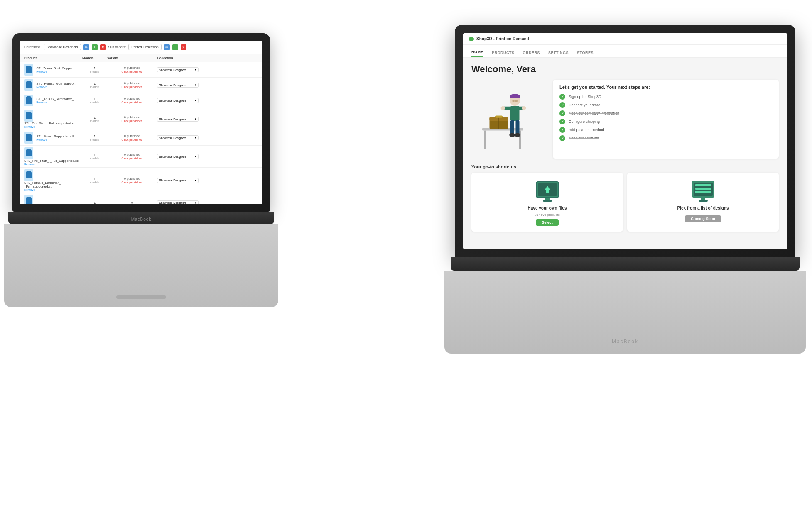  I want to click on step-item: Add your company information, so click(666, 113).